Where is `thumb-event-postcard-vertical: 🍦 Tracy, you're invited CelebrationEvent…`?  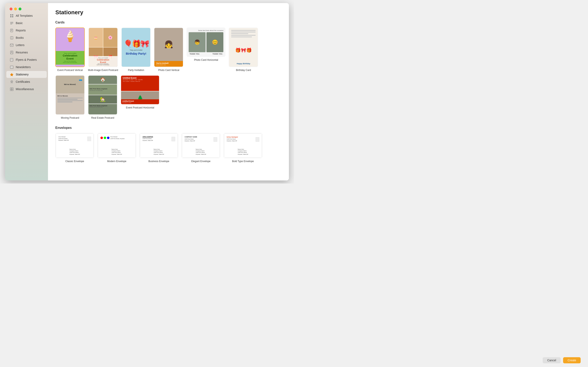 thumb-event-postcard-vertical: 🍦 Tracy, you're invited CelebrationEvent… is located at coordinates (70, 47).